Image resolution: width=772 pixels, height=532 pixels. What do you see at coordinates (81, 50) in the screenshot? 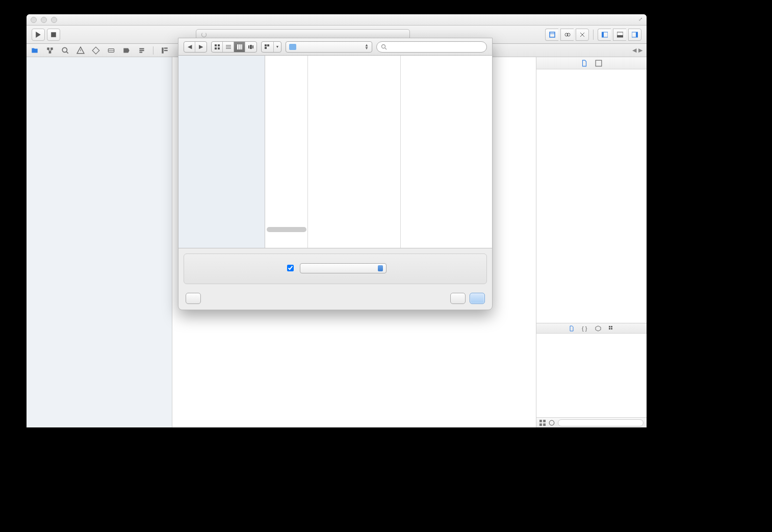
I see `issue-nav-icon` at bounding box center [81, 50].